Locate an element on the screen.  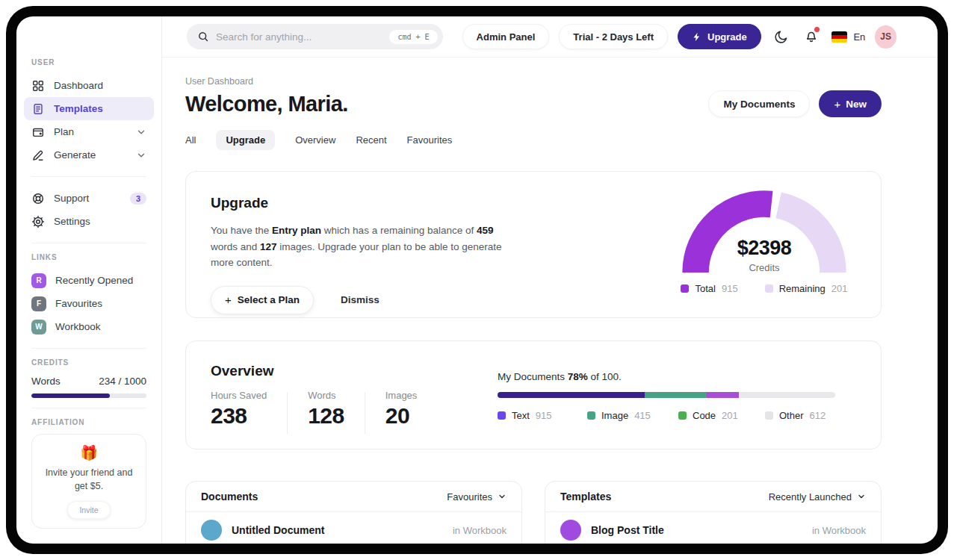
moon-icon is located at coordinates (781, 37).